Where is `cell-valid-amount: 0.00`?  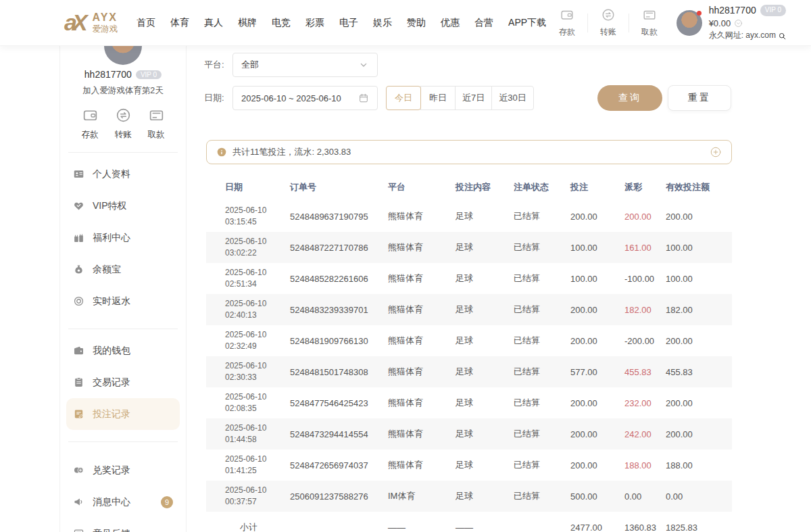
cell-valid-amount: 0.00 is located at coordinates (699, 496).